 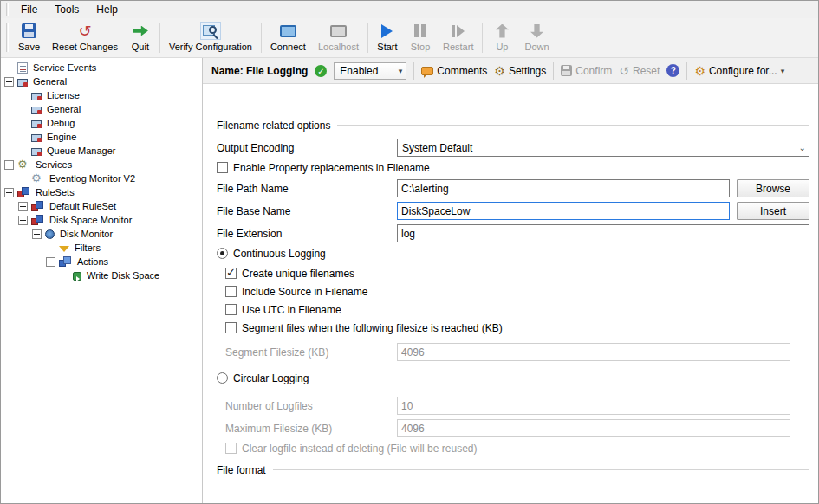 I want to click on configure-icon: ⚙, so click(x=700, y=71).